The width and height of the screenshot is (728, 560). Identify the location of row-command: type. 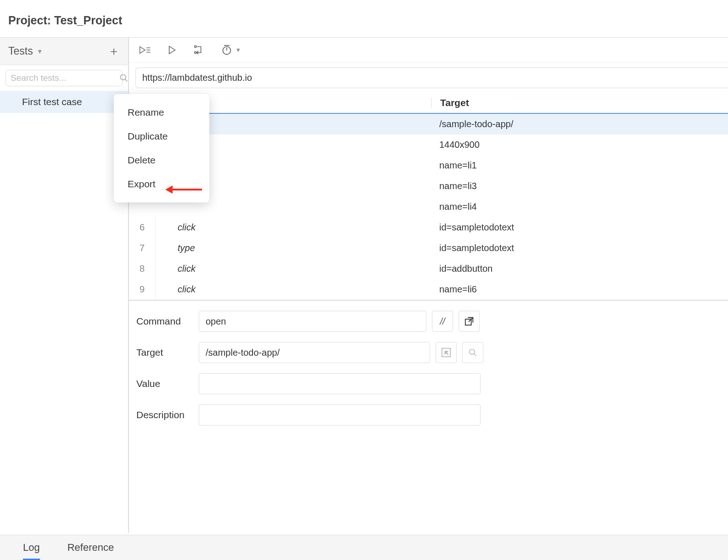
(293, 248).